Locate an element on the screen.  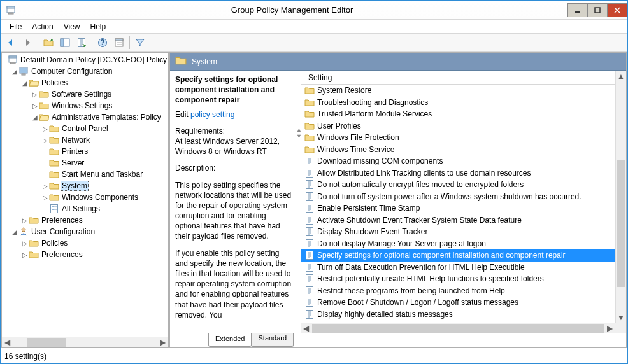
tab-standard: Standard is located at coordinates (273, 340).